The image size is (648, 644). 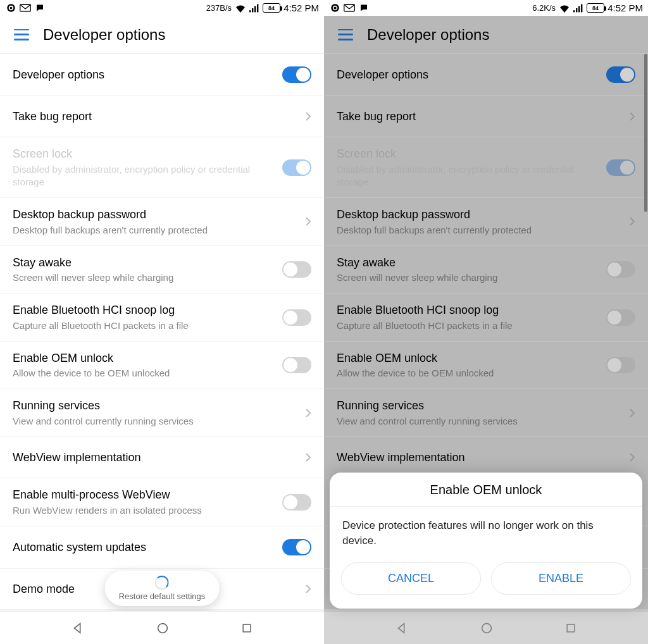 I want to click on dialog-enable-oem-unlock: Enable OEM unlock Device protection feat…, so click(x=486, y=540).